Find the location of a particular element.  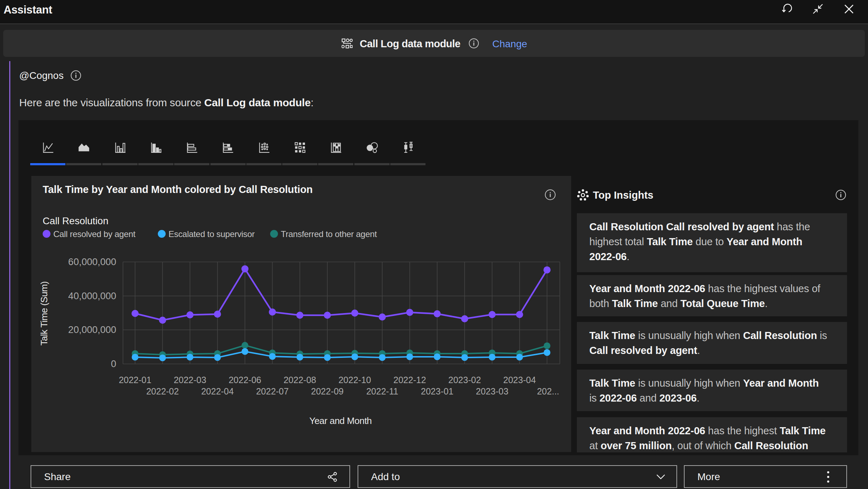

svg-text: 40,000,000 is located at coordinates (92, 296).